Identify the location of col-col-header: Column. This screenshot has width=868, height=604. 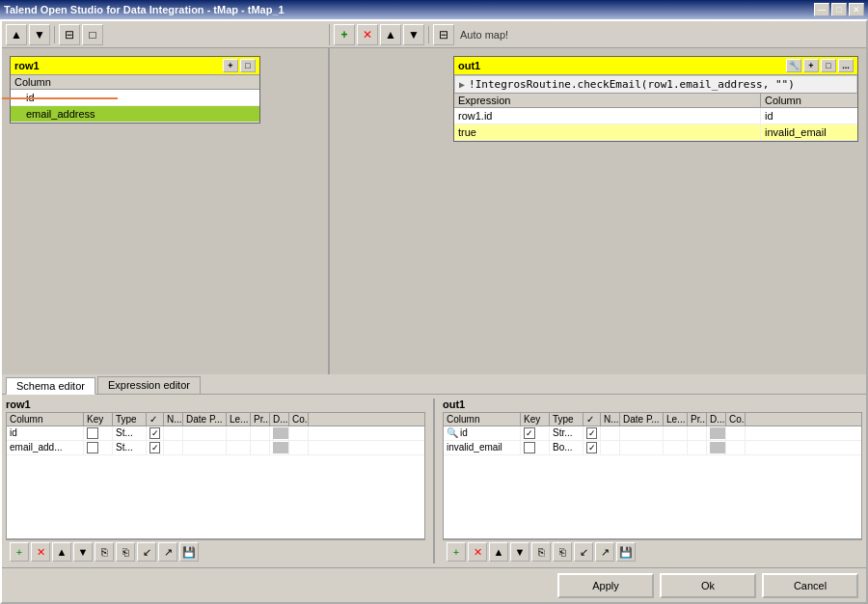
(809, 100).